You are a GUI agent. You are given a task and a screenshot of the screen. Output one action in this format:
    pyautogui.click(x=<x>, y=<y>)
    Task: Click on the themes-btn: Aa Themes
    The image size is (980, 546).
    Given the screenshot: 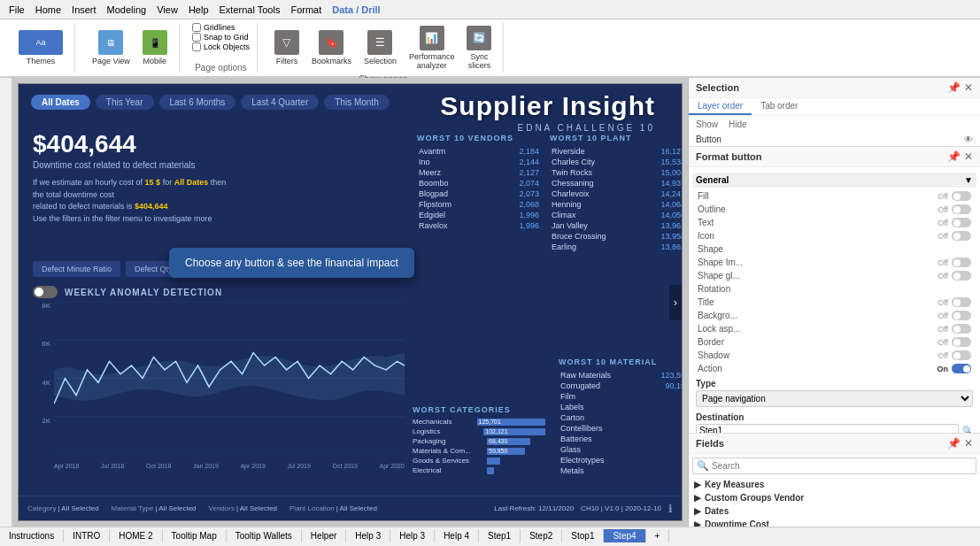 What is the action you would take?
    pyautogui.click(x=41, y=48)
    